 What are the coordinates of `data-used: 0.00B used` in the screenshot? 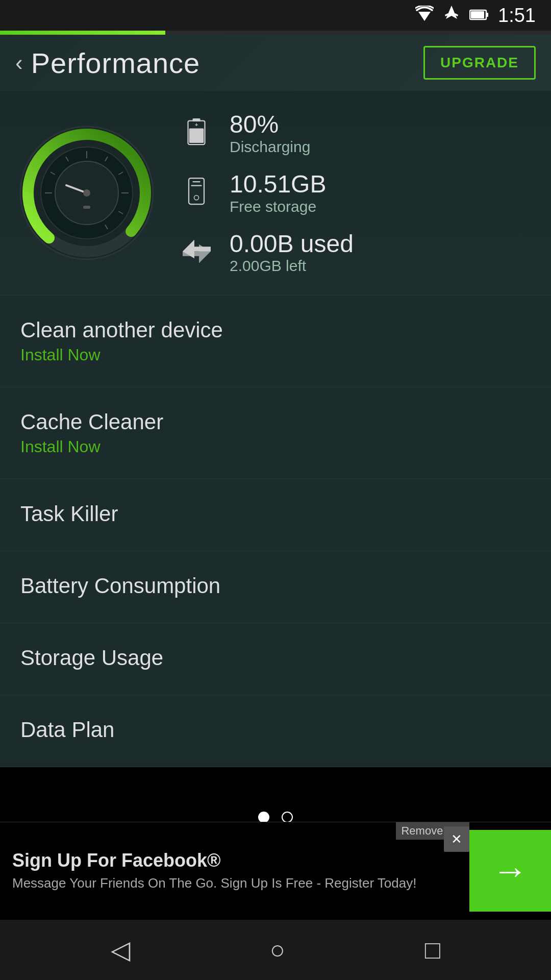 It's located at (292, 244).